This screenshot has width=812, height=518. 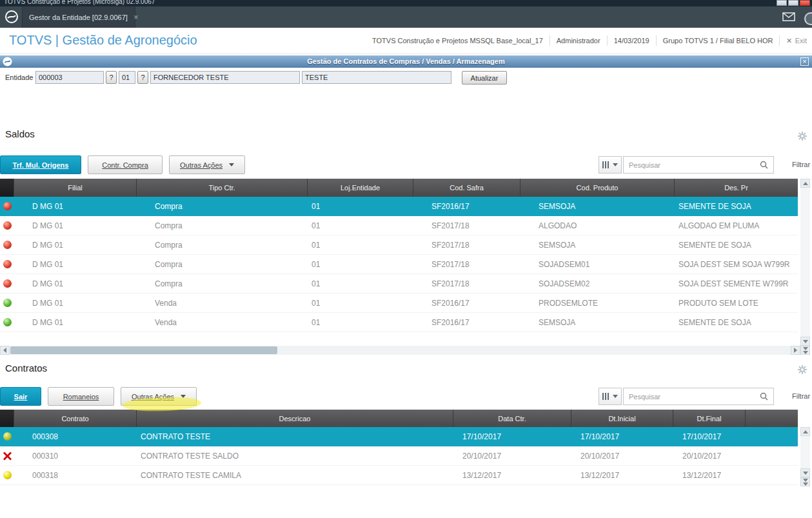 I want to click on entity-alias-field, so click(x=377, y=77).